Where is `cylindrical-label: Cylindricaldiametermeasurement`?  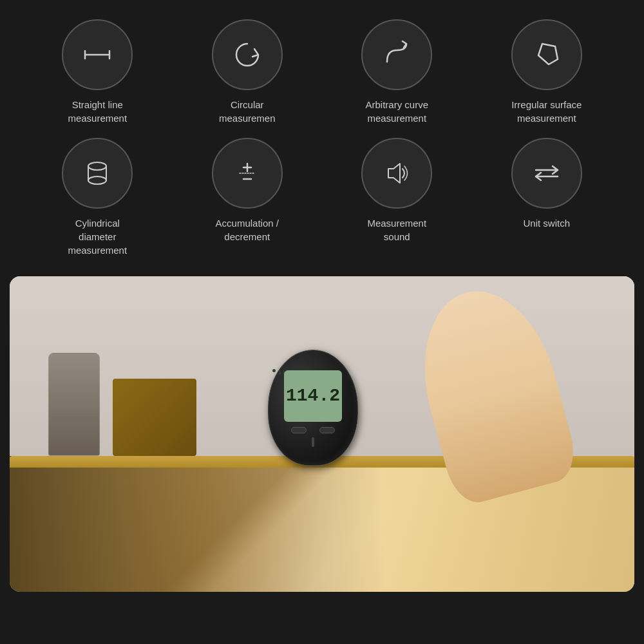 cylindrical-label: Cylindricaldiametermeasurement is located at coordinates (97, 237).